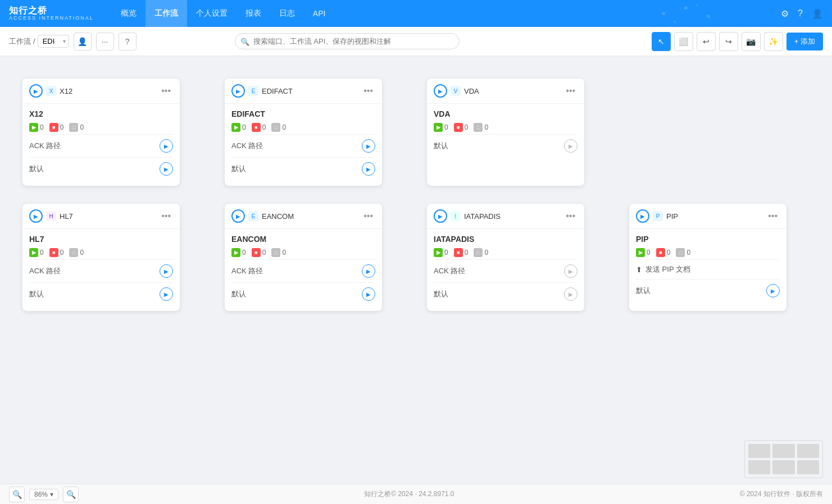 The width and height of the screenshot is (832, 504). Describe the element at coordinates (105, 42) in the screenshot. I see `more-button: ···` at that location.